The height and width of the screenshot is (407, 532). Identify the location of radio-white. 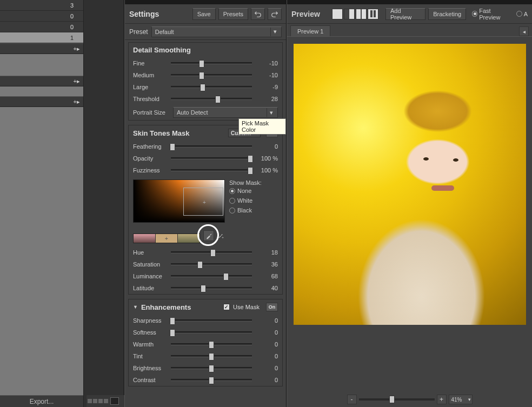
(232, 201).